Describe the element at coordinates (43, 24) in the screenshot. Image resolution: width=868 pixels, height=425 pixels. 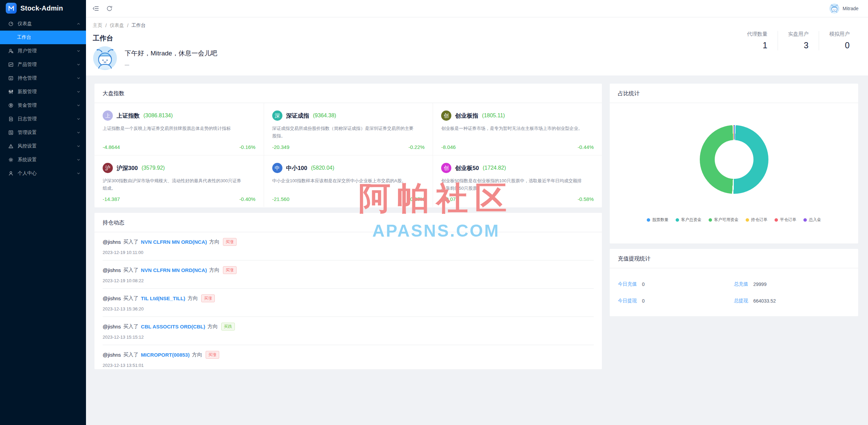
I see `sidebar-item-dashboard: 仪表盘` at that location.